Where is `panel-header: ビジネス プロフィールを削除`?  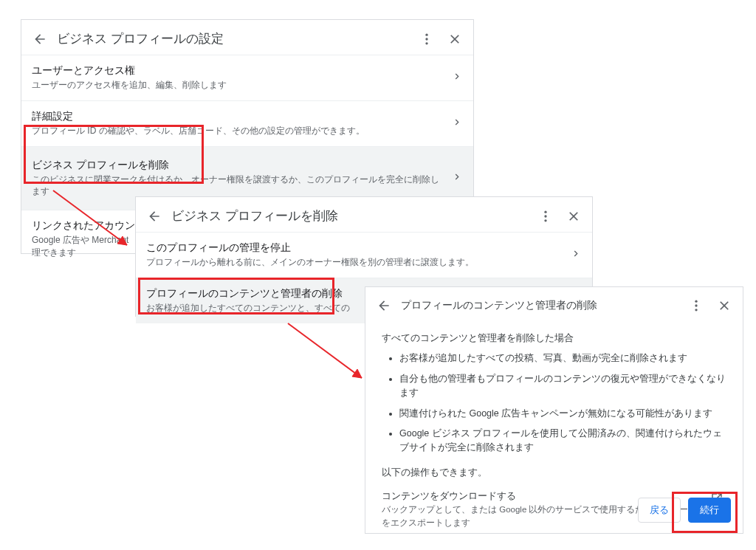
panel-header: ビジネス プロフィールを削除 is located at coordinates (364, 214).